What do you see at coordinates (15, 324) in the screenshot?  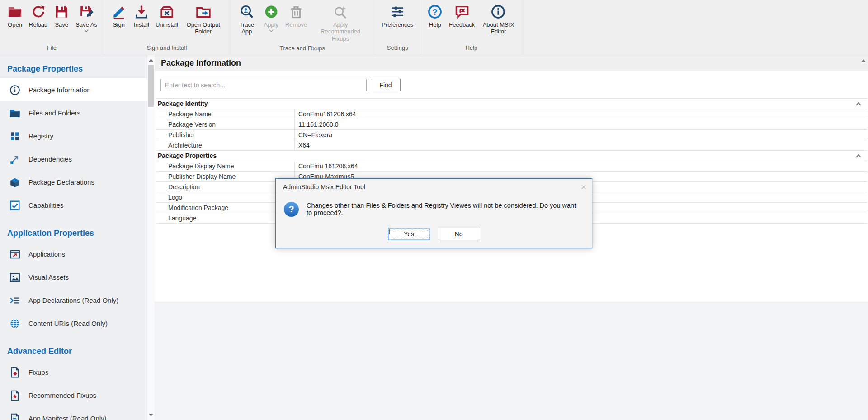 I see `globe-icon` at bounding box center [15, 324].